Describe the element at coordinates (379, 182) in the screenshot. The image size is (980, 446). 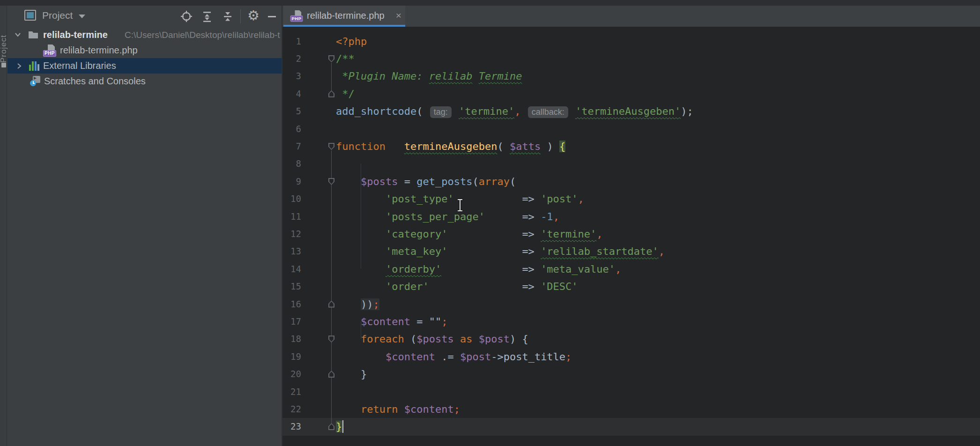
I see `code-token: $posts` at that location.